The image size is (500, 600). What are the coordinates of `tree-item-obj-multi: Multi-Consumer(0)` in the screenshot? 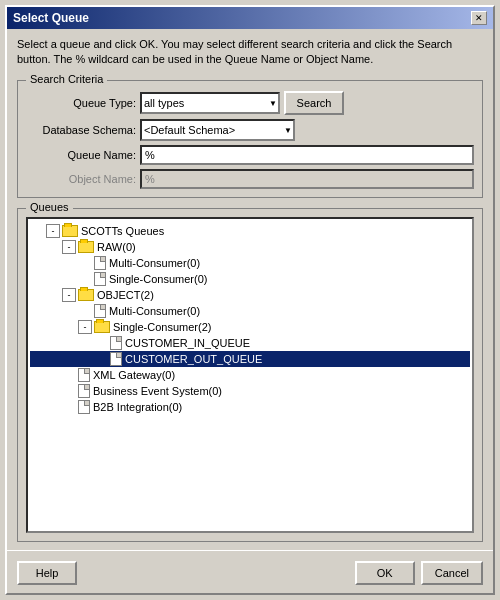 It's located at (250, 311).